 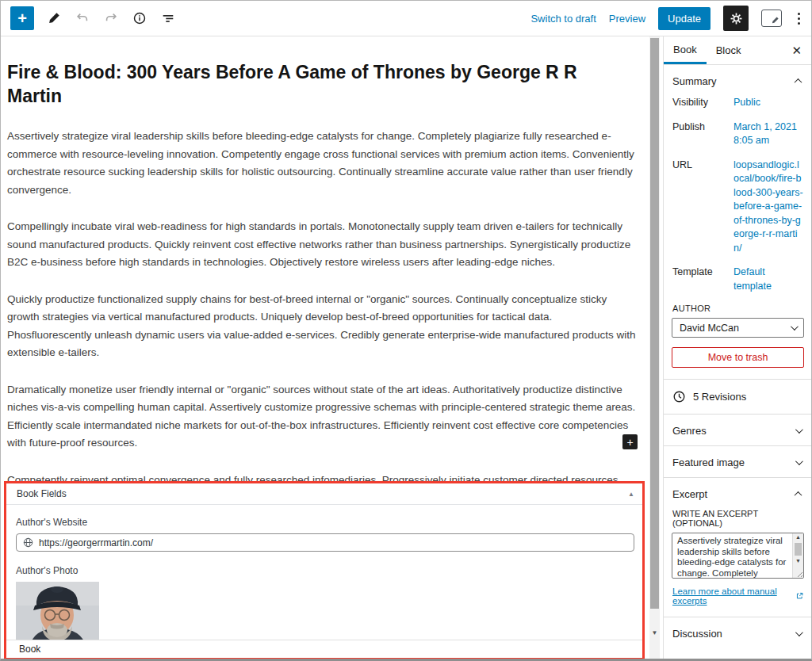 I want to click on excerpt-text: Assertively strategize viral leadership …, so click(x=733, y=556).